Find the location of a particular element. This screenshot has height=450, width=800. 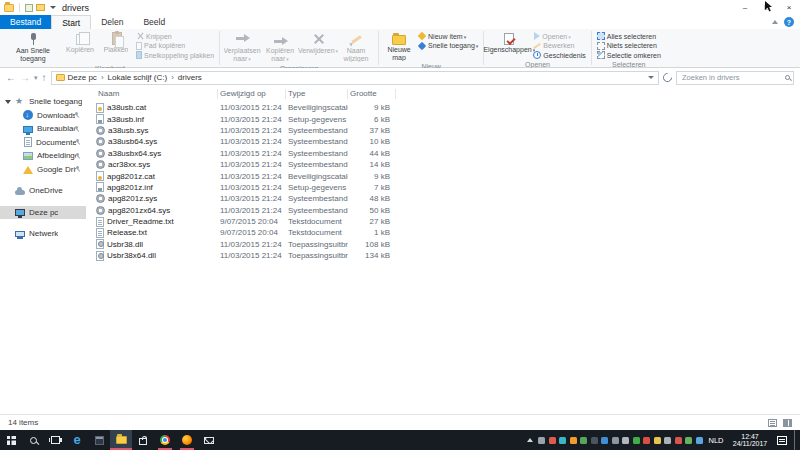

sidebar-item: Bureaublad is located at coordinates (43, 129).